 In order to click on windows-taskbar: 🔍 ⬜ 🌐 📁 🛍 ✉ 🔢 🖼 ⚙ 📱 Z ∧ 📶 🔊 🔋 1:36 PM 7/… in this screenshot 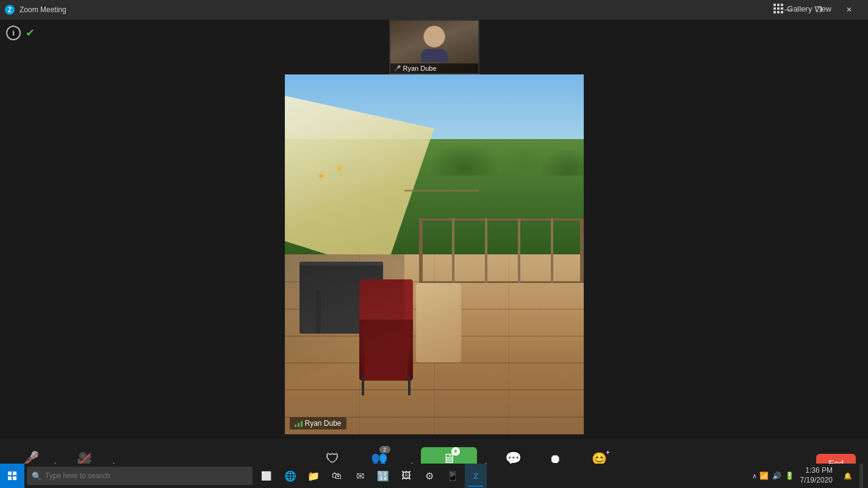, I will do `click(434, 476)`.